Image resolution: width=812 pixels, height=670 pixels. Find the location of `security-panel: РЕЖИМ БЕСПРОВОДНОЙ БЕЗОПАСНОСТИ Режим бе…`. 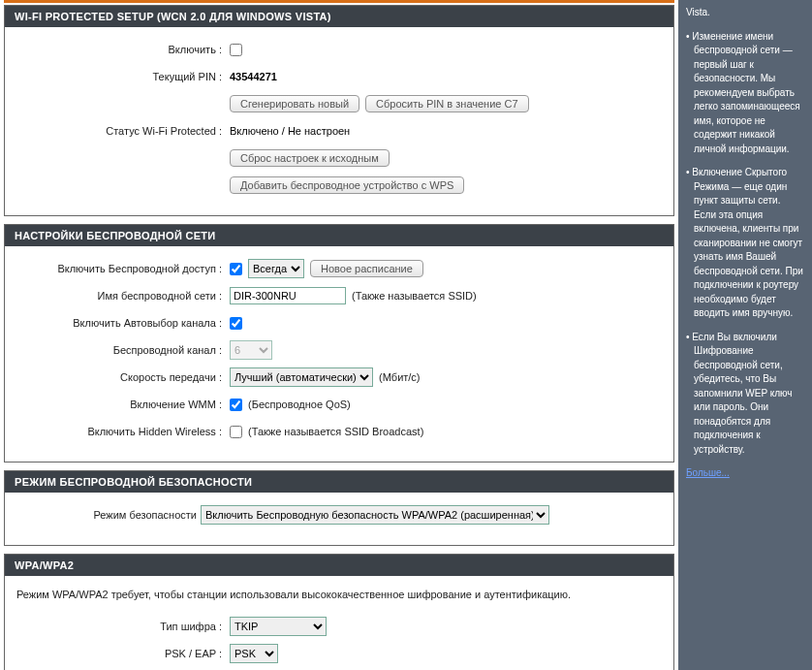

security-panel: РЕЖИМ БЕСПРОВОДНОЙ БЕЗОПАСНОСТИ Режим бе… is located at coordinates (339, 508).